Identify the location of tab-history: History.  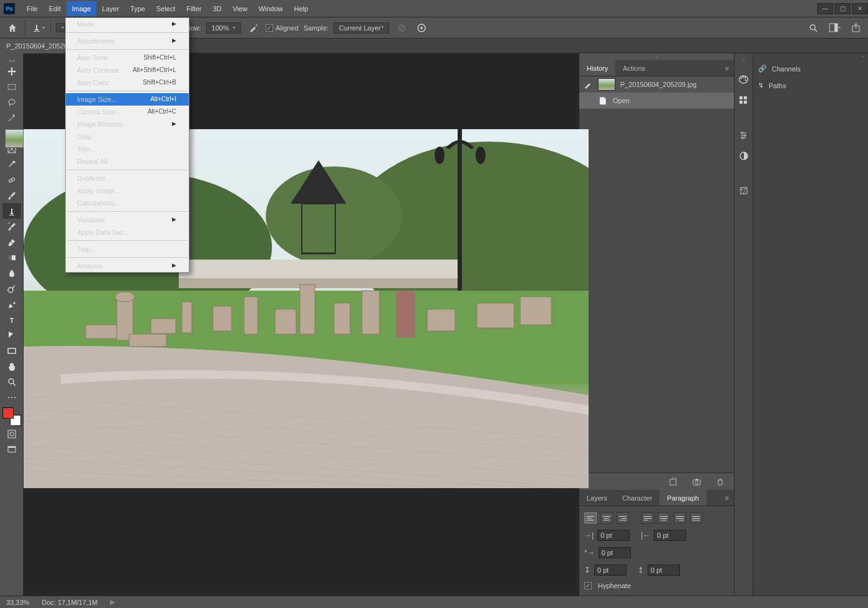
(597, 68).